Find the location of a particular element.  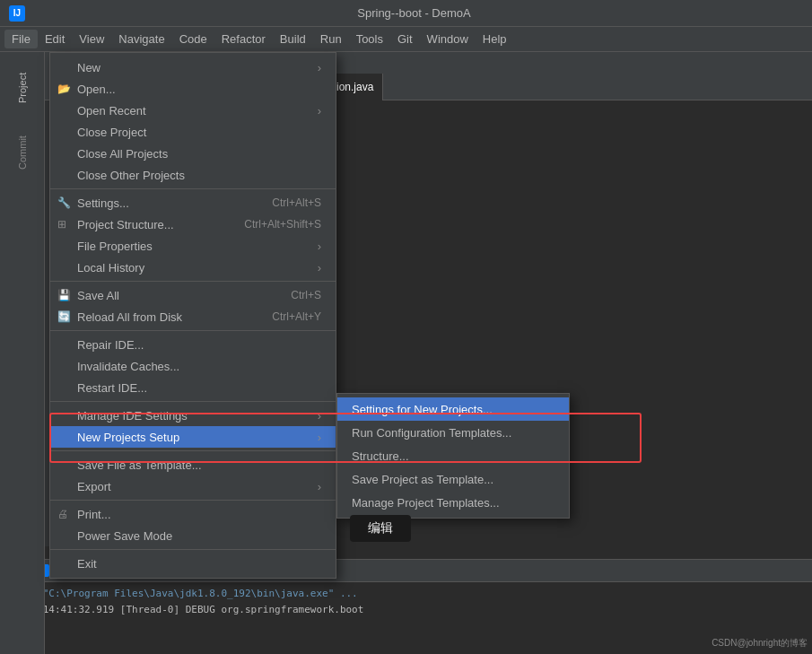

file-properties-arrow: › is located at coordinates (319, 246).